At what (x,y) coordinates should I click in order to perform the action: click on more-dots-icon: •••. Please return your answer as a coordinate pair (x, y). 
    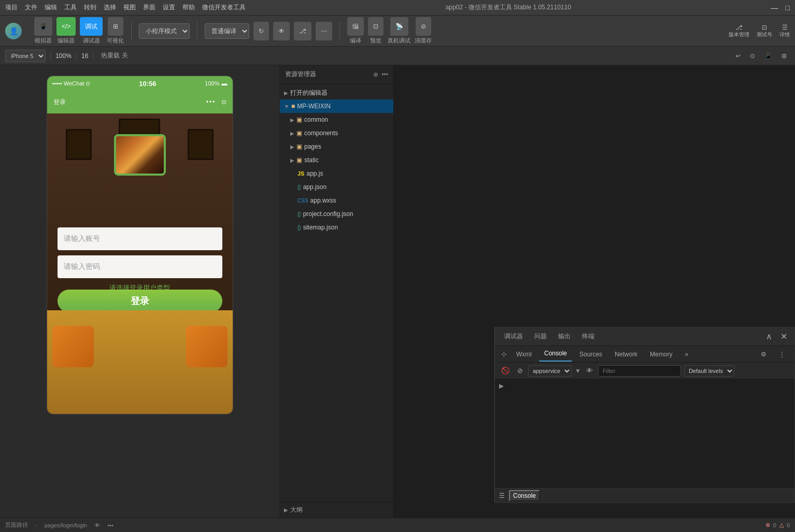
    Looking at the image, I should click on (211, 102).